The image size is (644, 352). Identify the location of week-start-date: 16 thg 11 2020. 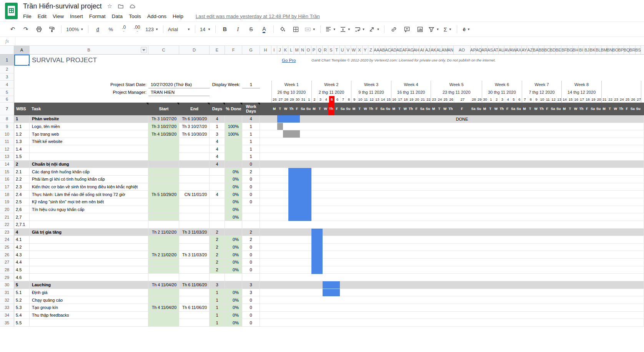
(411, 92).